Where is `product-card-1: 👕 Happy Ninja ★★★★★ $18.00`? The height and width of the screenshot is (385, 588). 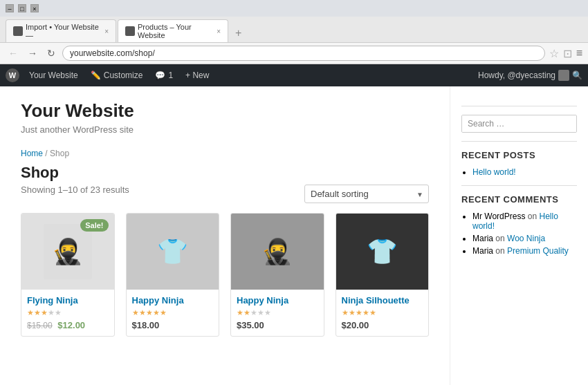
product-card-1: 👕 Happy Ninja ★★★★★ $18.00 is located at coordinates (173, 275).